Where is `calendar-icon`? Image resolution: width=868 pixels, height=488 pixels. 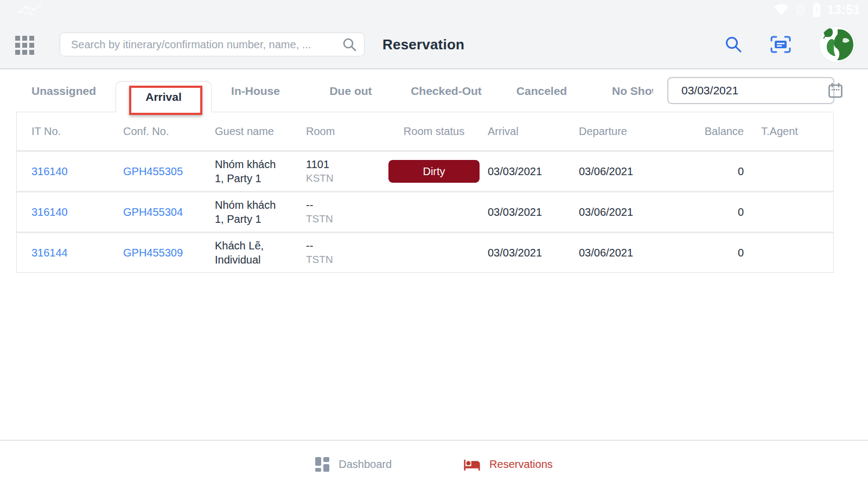 calendar-icon is located at coordinates (835, 91).